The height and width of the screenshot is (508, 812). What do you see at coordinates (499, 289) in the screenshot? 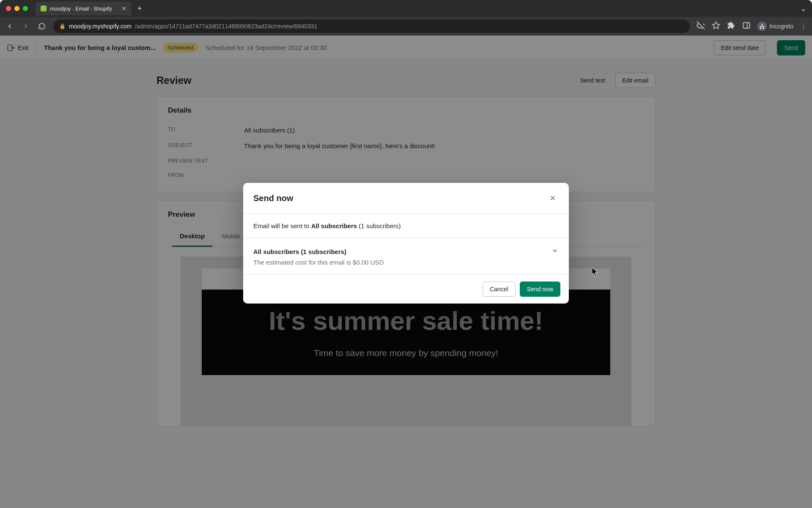
I see `cancel-button: Cancel` at bounding box center [499, 289].